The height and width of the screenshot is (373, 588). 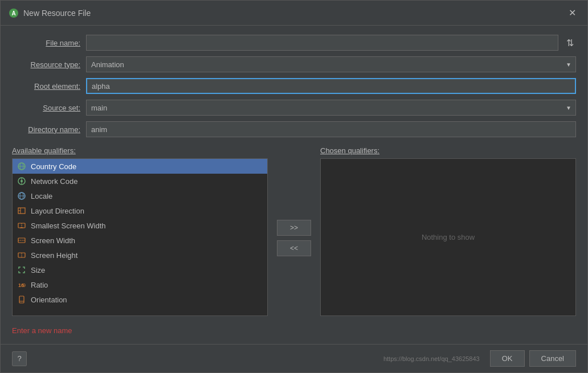 I want to click on resource-type-row: Resource type: Animation Layout Values M…, so click(x=294, y=64).